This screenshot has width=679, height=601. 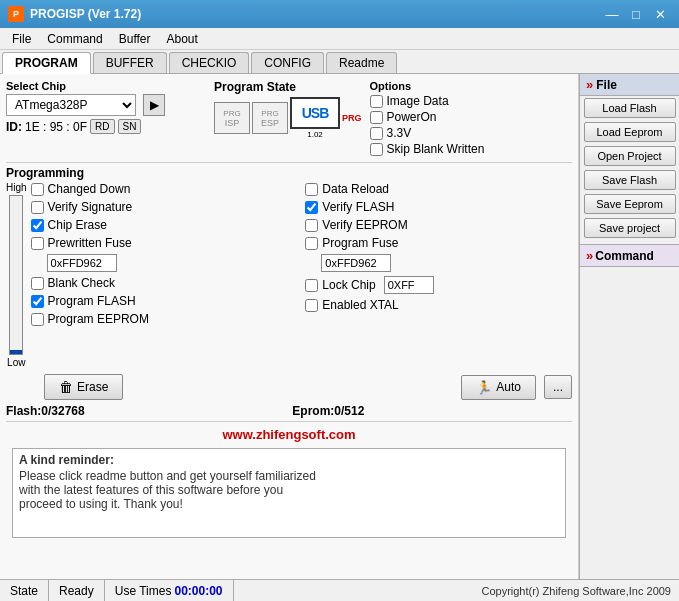 What do you see at coordinates (498, 388) in the screenshot?
I see `auto-button: 🏃 Auto` at bounding box center [498, 388].